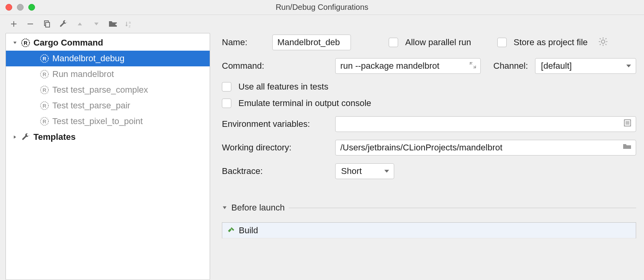  I want to click on tree-item-test-pixel-to-point: R Test test_pixel_to_point, so click(108, 121).